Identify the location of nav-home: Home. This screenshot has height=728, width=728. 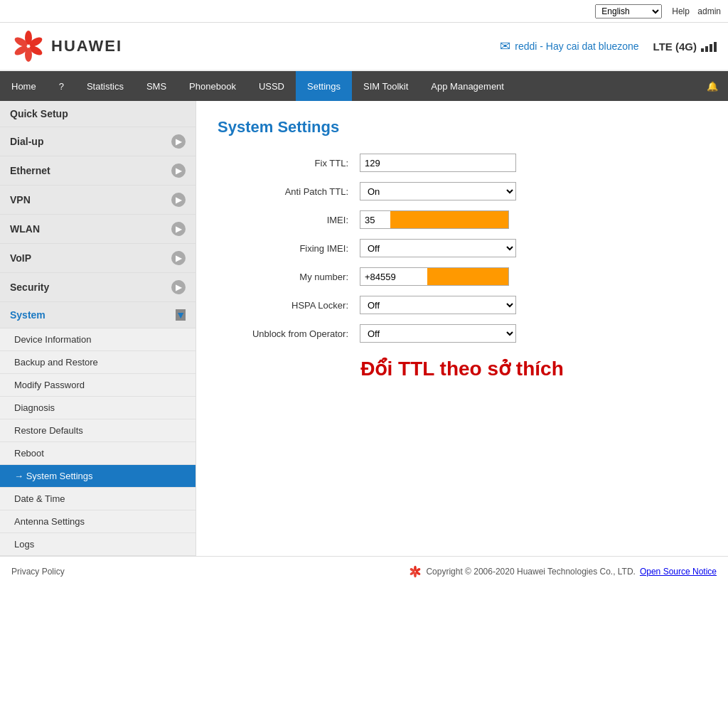
(24, 86).